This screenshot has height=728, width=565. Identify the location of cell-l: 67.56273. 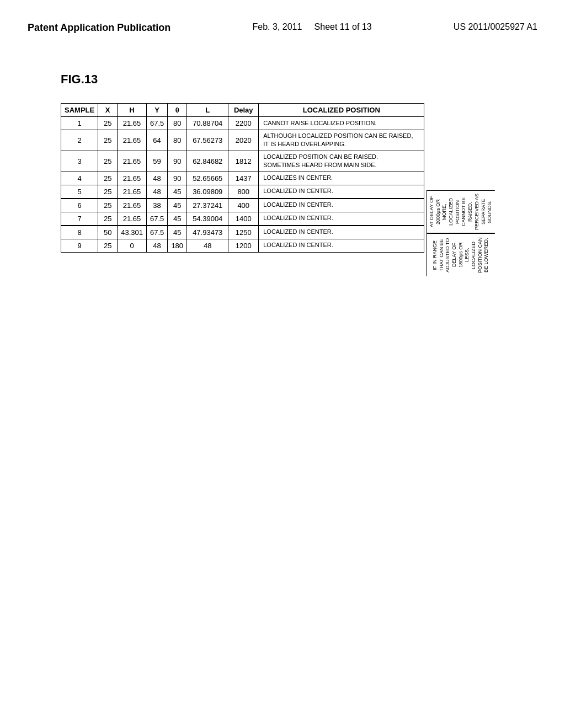
(207, 141).